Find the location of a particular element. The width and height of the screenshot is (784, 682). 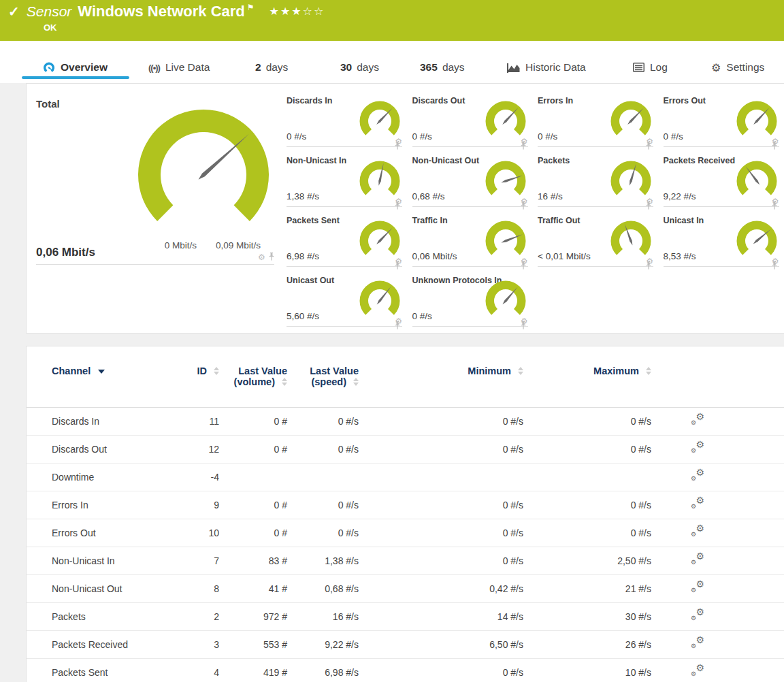

header-label: Minimum is located at coordinates (489, 371).